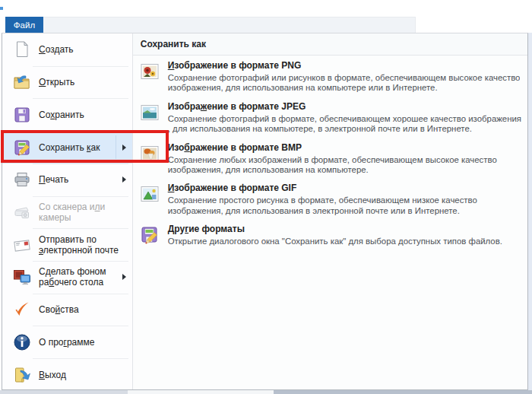 The width and height of the screenshot is (532, 394). Describe the element at coordinates (150, 195) in the screenshot. I see `gif-image-icon` at that location.